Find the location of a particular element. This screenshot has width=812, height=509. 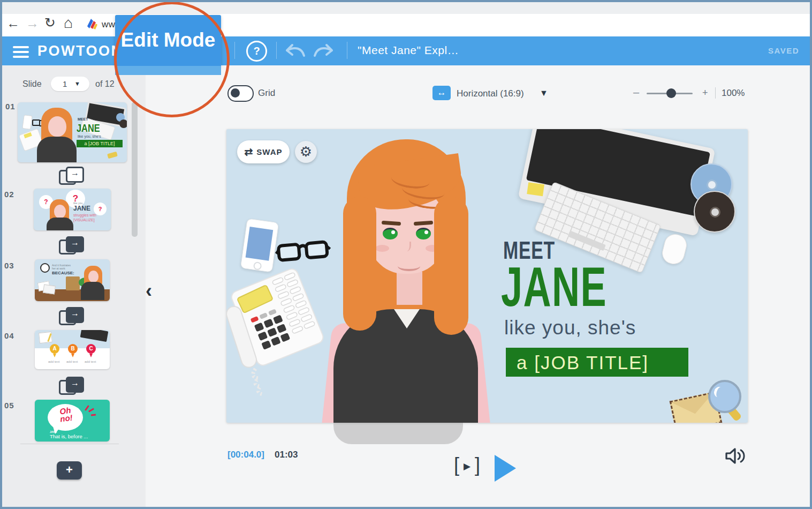

mini-smartphone is located at coordinates (27, 122).